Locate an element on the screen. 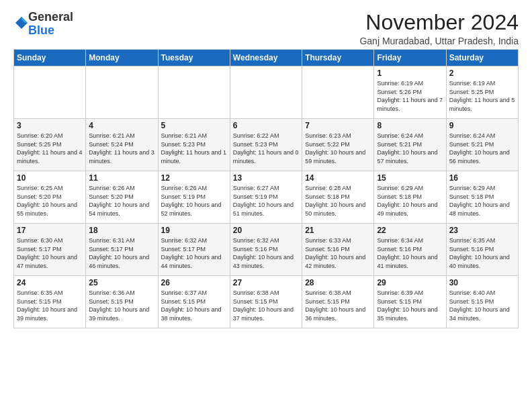 This screenshot has height=411, width=532. logo-icon is located at coordinates (21, 23).